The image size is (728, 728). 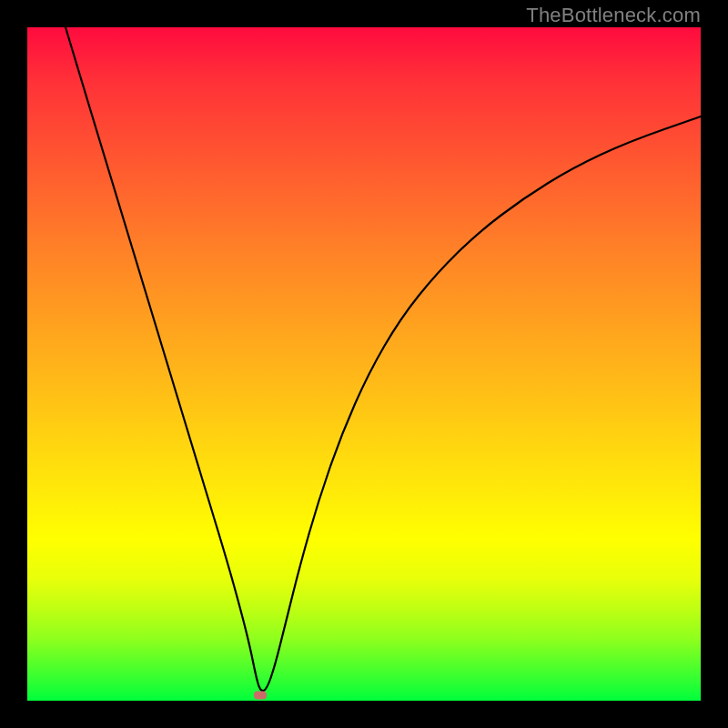 What do you see at coordinates (260, 695) in the screenshot?
I see `optimum-marker` at bounding box center [260, 695].